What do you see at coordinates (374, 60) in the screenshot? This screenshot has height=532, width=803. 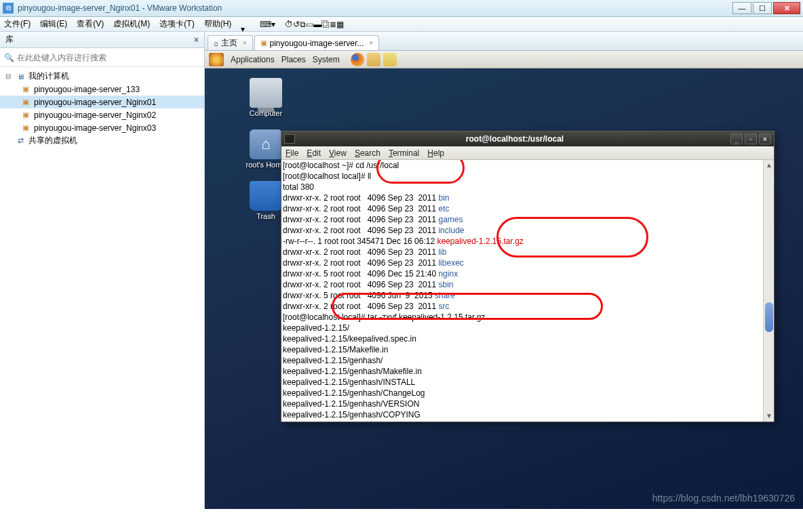 I see `quick-launch` at bounding box center [374, 60].